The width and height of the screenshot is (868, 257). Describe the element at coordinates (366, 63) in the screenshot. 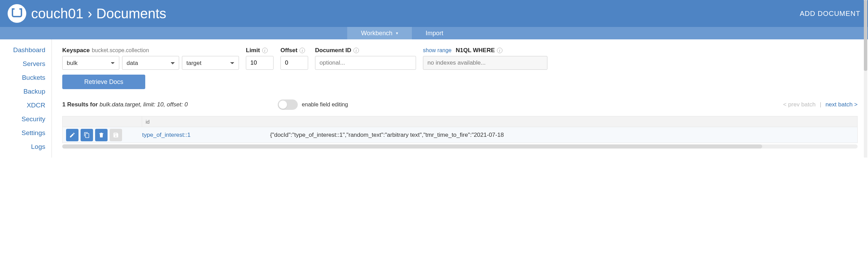

I see `document-id-input` at that location.